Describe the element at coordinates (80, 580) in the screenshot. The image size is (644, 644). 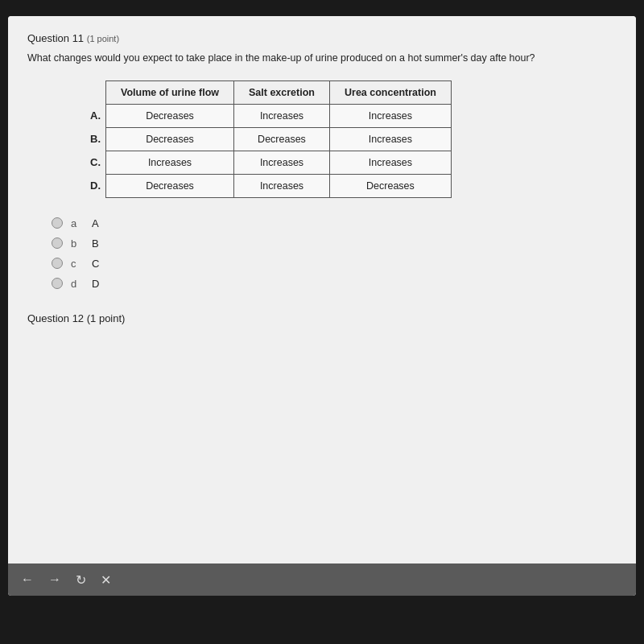
I see `refresh-button: ↻` at that location.